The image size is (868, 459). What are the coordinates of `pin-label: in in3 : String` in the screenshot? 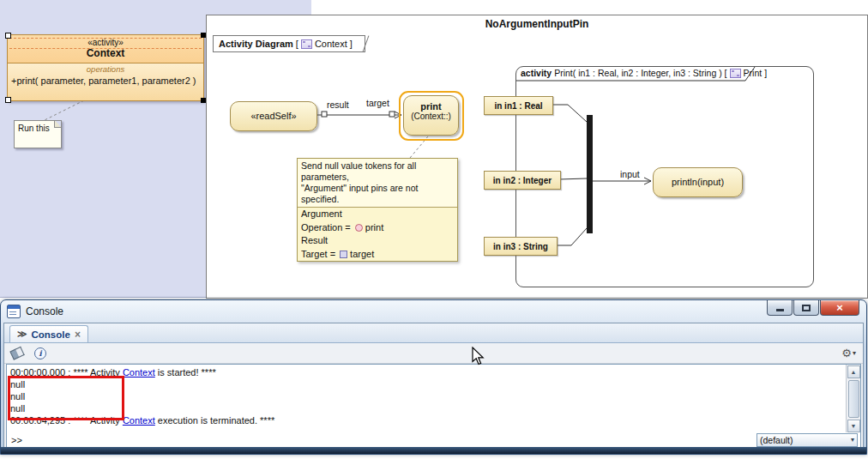 It's located at (521, 247).